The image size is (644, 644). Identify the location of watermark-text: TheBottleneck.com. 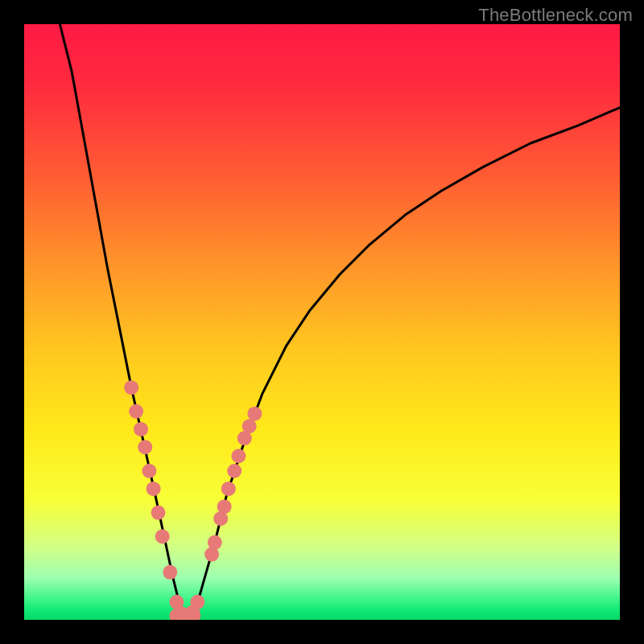
(555, 15).